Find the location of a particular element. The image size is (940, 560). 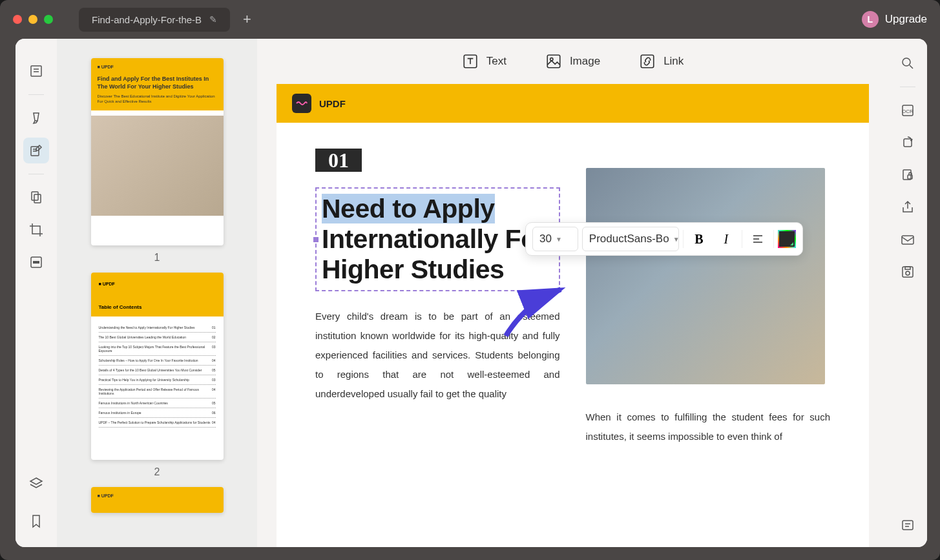

annotation-arrow is located at coordinates (538, 310).